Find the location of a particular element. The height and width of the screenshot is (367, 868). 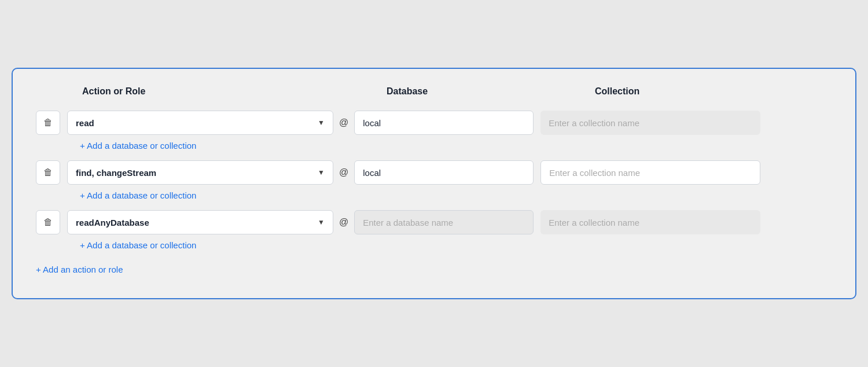

row-main-3: 🗑 readAnyDatabase ▼ @ is located at coordinates (434, 222).